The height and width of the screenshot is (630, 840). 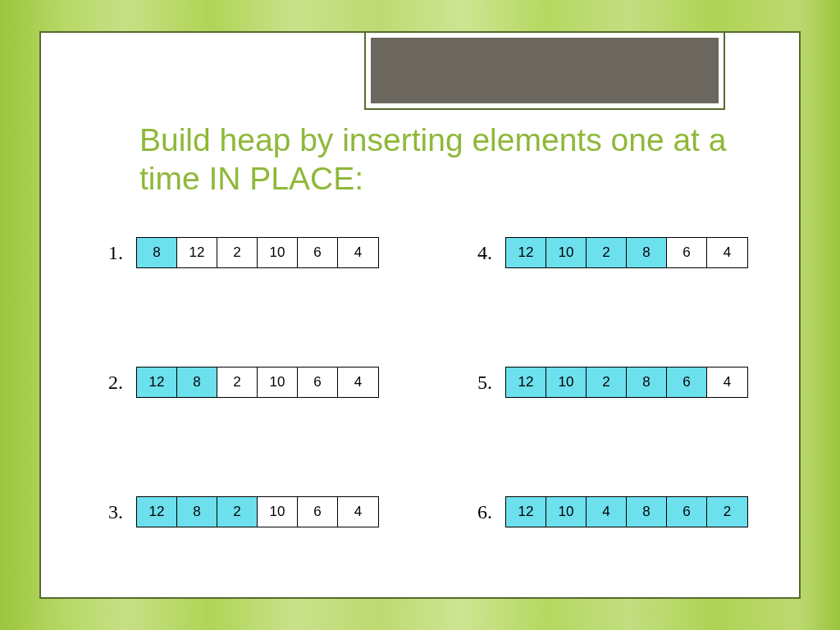 What do you see at coordinates (491, 512) in the screenshot?
I see `step-label: 6.` at bounding box center [491, 512].